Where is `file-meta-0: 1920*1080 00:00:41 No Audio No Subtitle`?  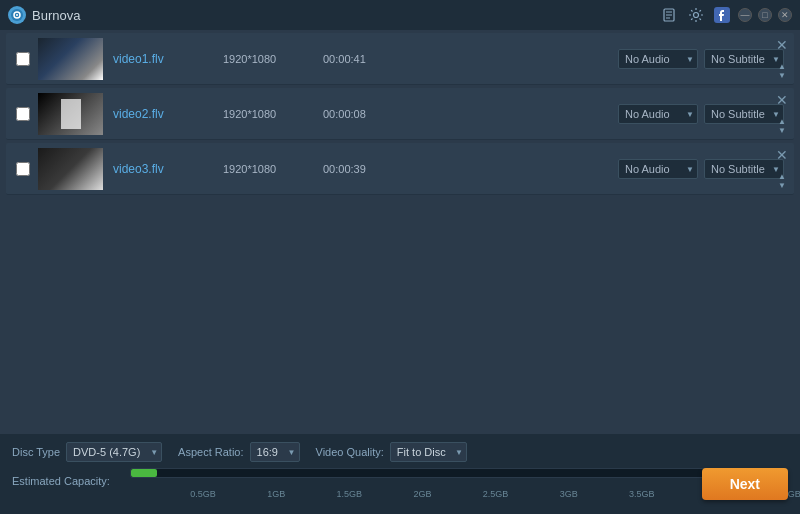
file-meta-0: 1920*1080 00:00:41 No Audio No Subtitle is located at coordinates (504, 59).